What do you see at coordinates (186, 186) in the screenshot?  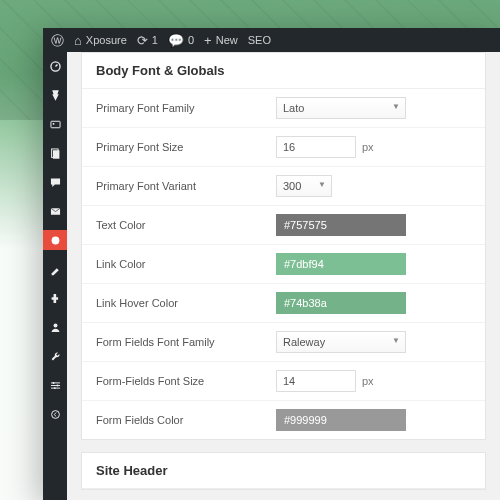 I see `label: Primary Font Variant` at bounding box center [186, 186].